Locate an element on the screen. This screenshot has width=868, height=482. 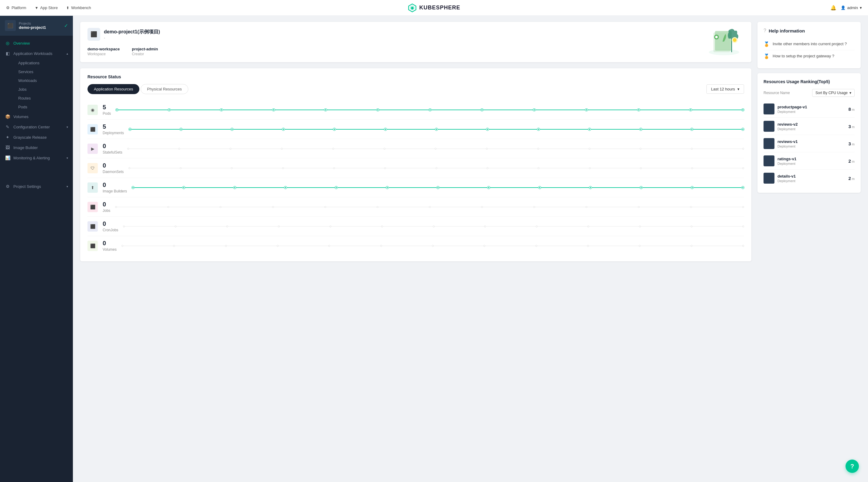
sidebar-item-grayscale: ✦ Grayscale Release is located at coordinates (36, 137).